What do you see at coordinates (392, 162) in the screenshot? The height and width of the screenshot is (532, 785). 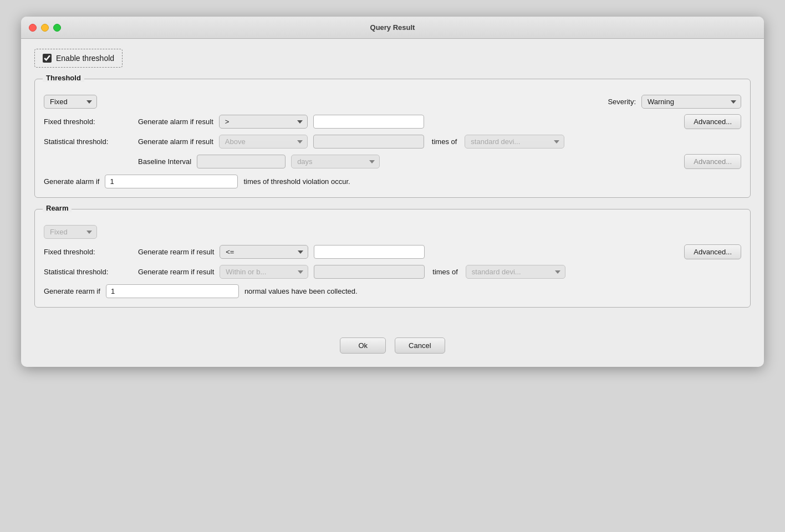 I see `baseline-interval-row: Baseline Interval days hours minutes Adv…` at bounding box center [392, 162].